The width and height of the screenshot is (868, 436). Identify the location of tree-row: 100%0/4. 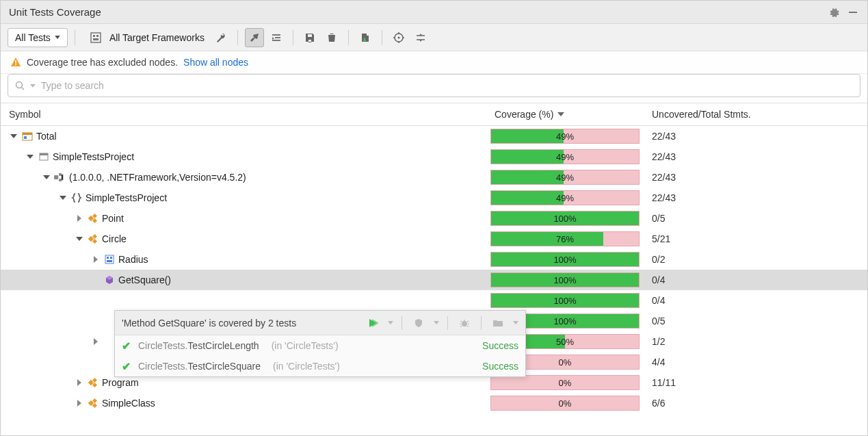
(434, 300).